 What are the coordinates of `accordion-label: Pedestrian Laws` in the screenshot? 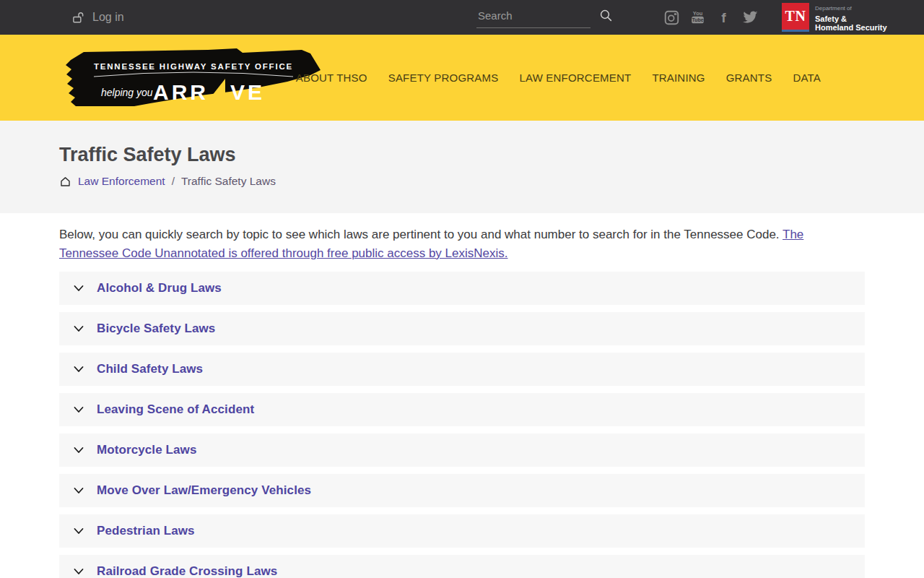 It's located at (146, 531).